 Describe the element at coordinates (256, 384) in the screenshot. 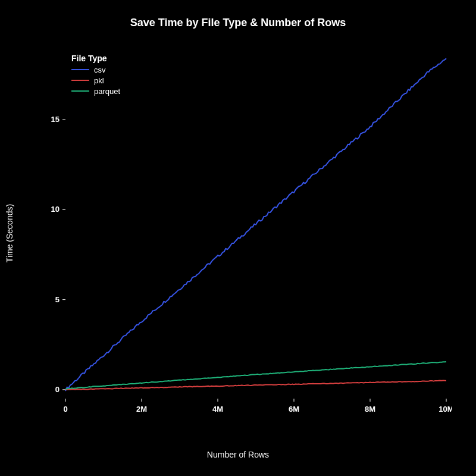

I see `series-pkl` at that location.